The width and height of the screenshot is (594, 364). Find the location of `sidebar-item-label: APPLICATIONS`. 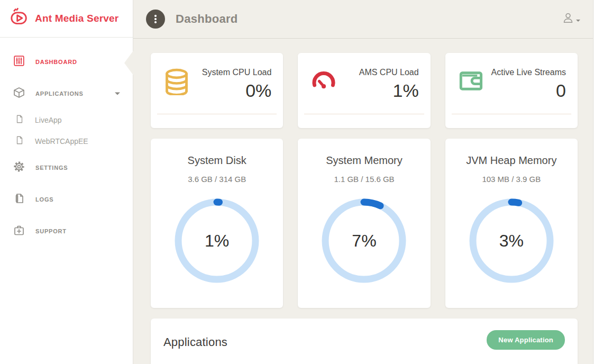

sidebar-item-label: APPLICATIONS is located at coordinates (59, 94).